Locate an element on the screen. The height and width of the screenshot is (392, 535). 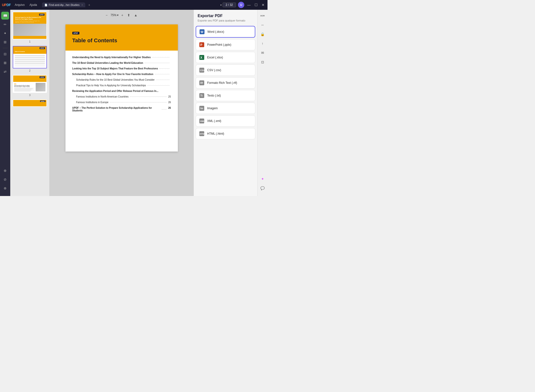
pdf-page-header: UPDF Table of Contents is located at coordinates (122, 38).